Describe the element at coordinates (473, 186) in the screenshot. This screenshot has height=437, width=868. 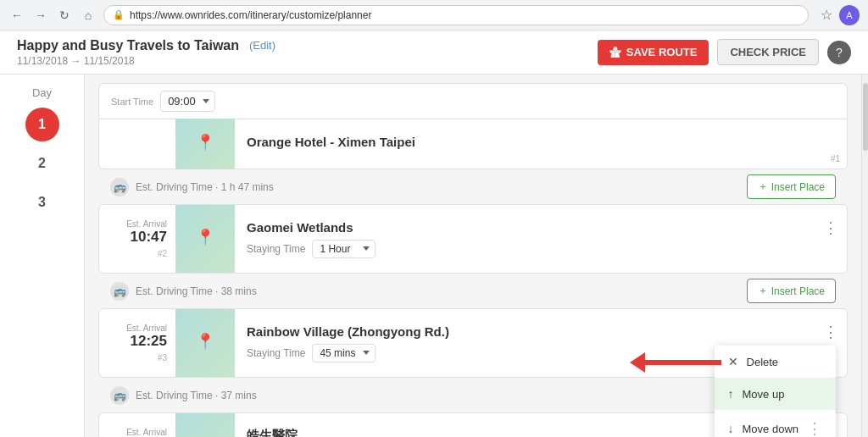
I see `driving-segment-1: 🚌 Est. Driving Time · 1 h 47 mins ＋ Inse…` at that location.